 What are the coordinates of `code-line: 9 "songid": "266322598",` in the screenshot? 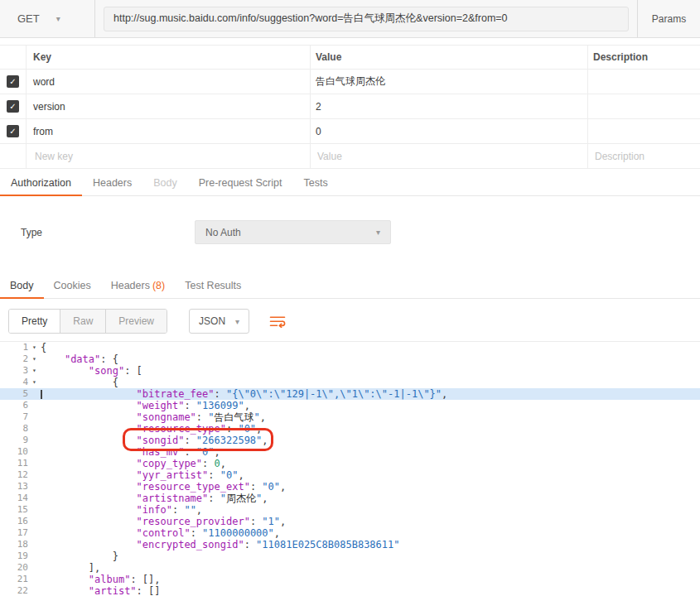 It's located at (350, 440).